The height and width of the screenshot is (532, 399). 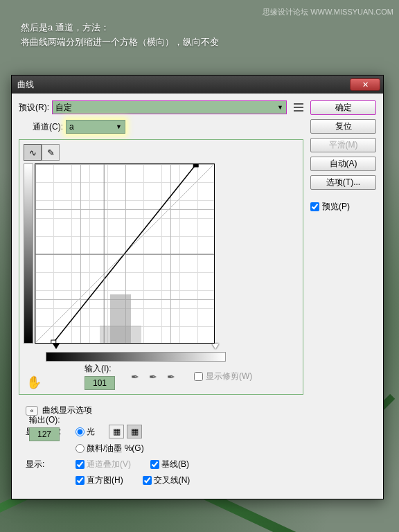 I want to click on white-eyedropper-icon: ✒, so click(x=171, y=377).